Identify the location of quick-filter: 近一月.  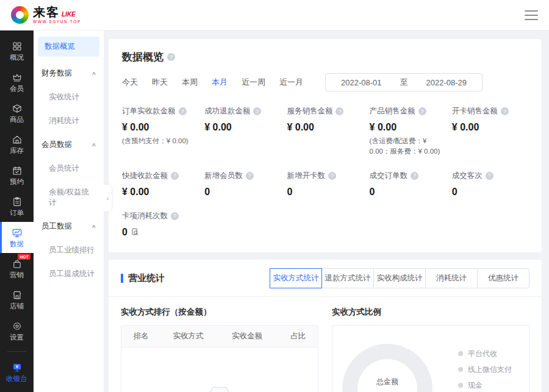
(292, 82).